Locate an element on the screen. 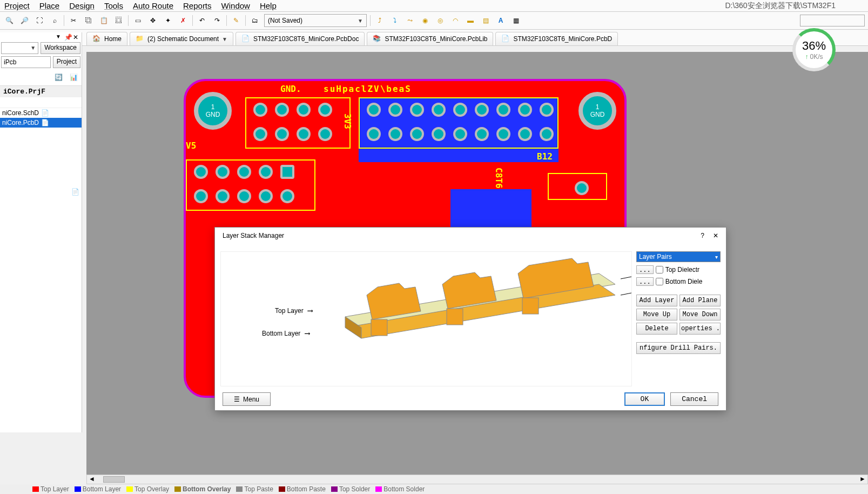  place-poly-icon: ▤ is located at coordinates (486, 21).